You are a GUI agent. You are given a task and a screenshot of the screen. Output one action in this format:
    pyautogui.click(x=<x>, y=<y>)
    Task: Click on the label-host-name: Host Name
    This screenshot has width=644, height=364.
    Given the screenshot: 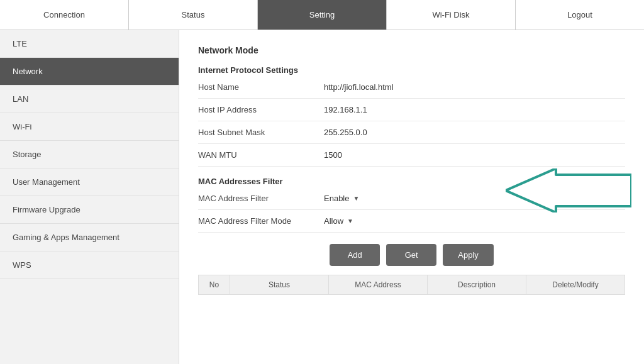 What is the action you would take?
    pyautogui.click(x=261, y=87)
    